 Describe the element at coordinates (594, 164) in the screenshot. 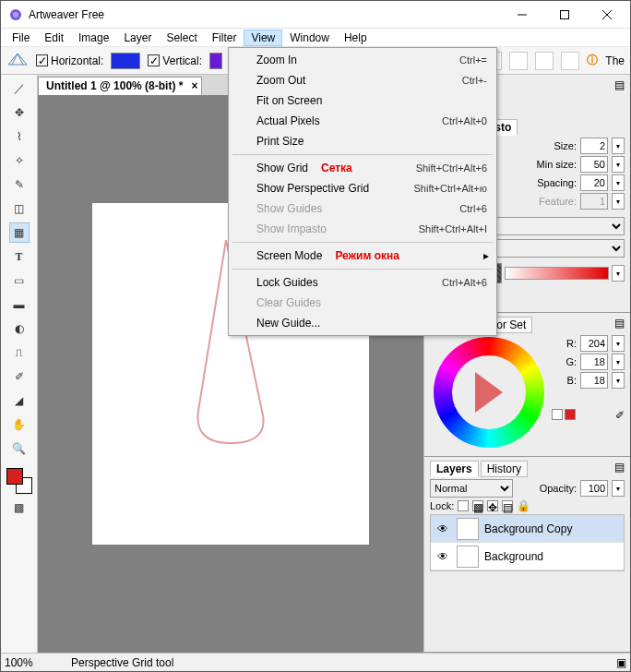

I see `minsize-input` at that location.